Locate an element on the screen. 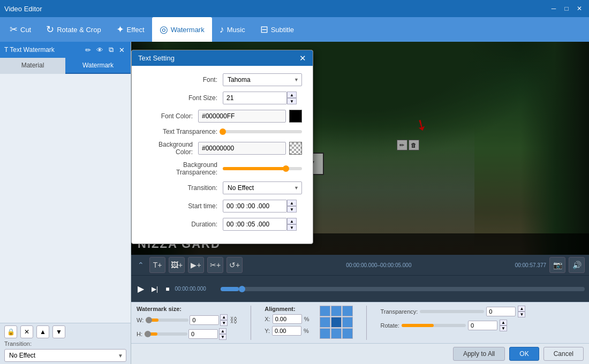 Image resolution: width=589 pixels, height=364 pixels. rotate-input is located at coordinates (483, 325).